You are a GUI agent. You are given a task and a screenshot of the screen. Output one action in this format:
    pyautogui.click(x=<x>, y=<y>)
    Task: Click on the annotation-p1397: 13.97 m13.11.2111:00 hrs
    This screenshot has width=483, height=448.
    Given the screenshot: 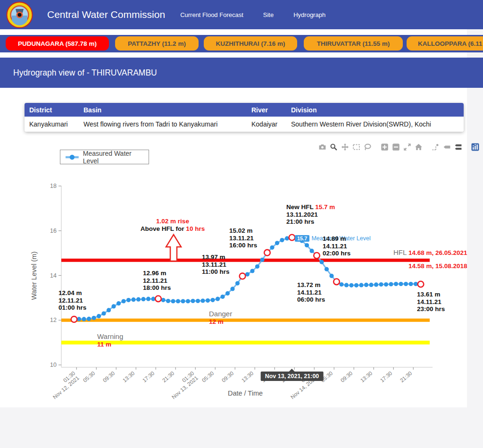 What is the action you would take?
    pyautogui.click(x=216, y=264)
    